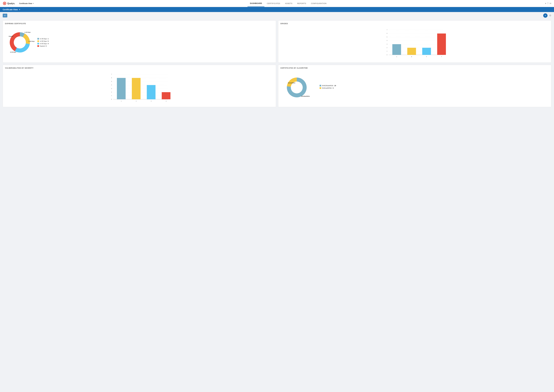 This screenshot has height=392, width=554. I want to click on algo-chart-area: SHA1withRSA SHA256withRSA SHA256withRSA:…, so click(415, 87).